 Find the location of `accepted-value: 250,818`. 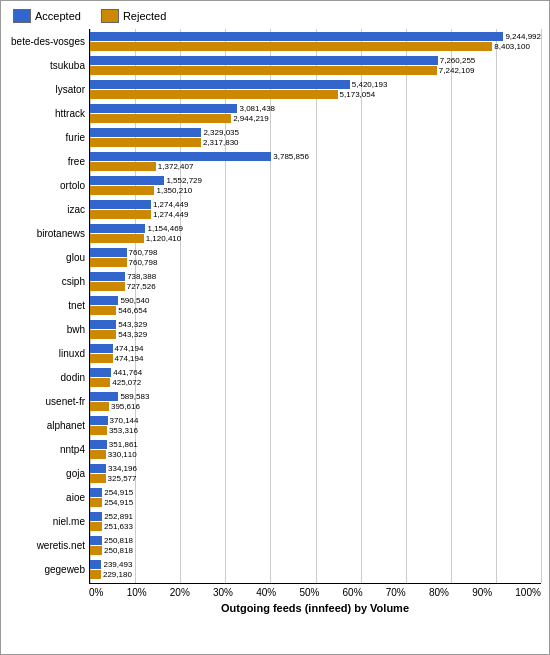

accepted-value: 250,818 is located at coordinates (118, 540).